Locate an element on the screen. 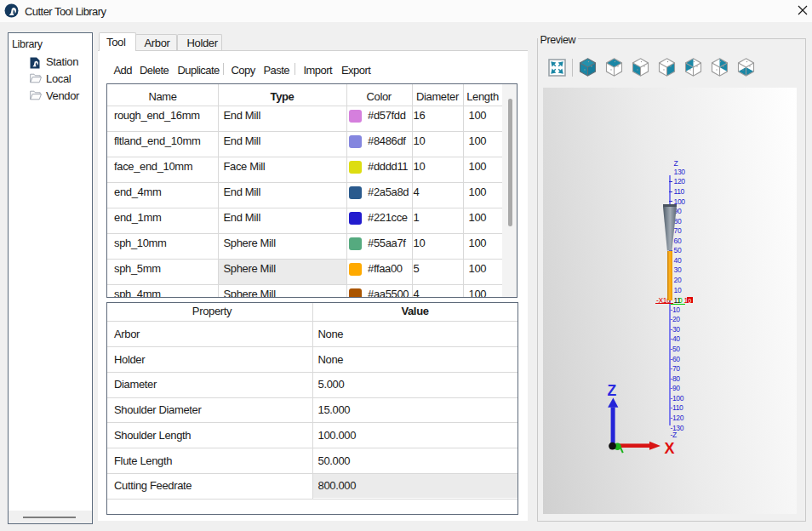  svg-text: Z is located at coordinates (613, 391).